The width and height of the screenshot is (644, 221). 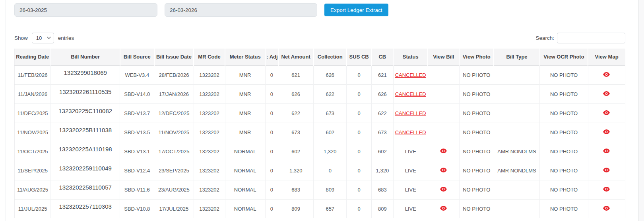 What do you see at coordinates (580, 38) in the screenshot?
I see `search-group: Search:` at bounding box center [580, 38].